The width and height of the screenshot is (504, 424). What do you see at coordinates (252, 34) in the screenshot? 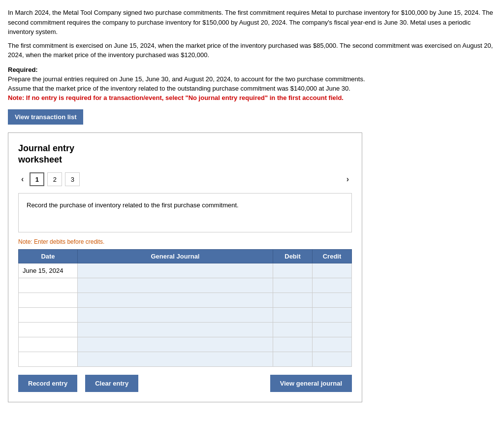
I see `intro-section: In March 2024, the Metal Tool Company si…` at bounding box center [252, 34].